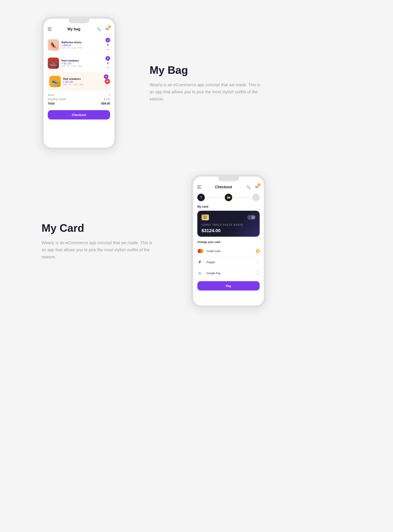 The image size is (393, 532). What do you see at coordinates (228, 198) in the screenshot?
I see `checkout-stepper: 📍 💳` at bounding box center [228, 198].